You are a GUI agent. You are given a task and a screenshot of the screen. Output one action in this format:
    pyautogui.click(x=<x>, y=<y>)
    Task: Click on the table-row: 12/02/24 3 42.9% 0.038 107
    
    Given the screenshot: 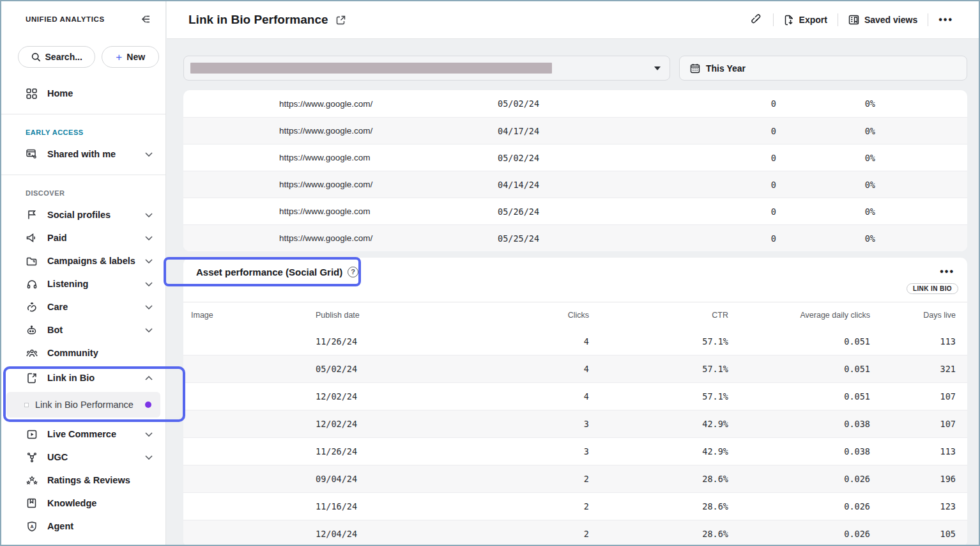 What is the action you would take?
    pyautogui.click(x=575, y=423)
    